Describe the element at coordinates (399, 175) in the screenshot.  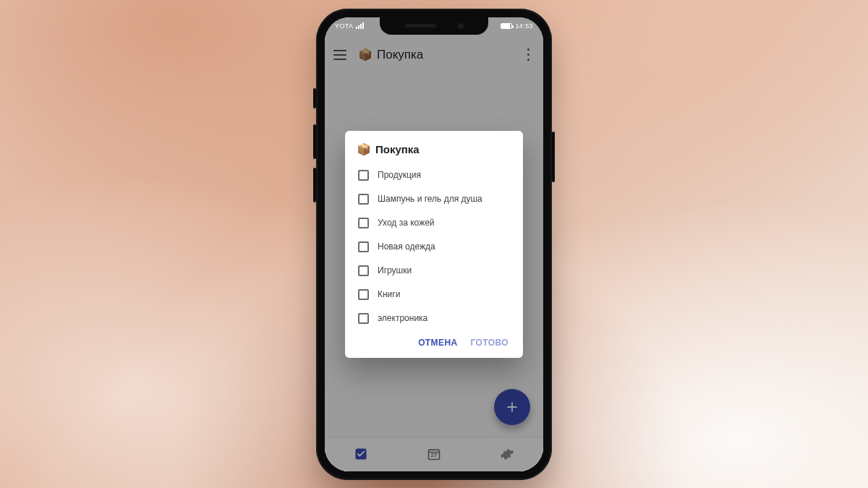
I see `list-item-label: Продукция` at that location.